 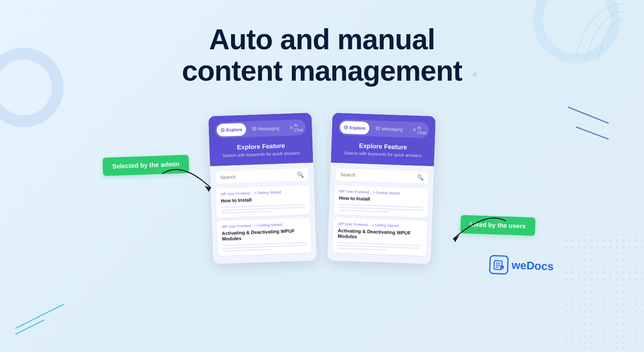 What do you see at coordinates (519, 265) in the screenshot?
I see `wedocs-we: we` at bounding box center [519, 265].